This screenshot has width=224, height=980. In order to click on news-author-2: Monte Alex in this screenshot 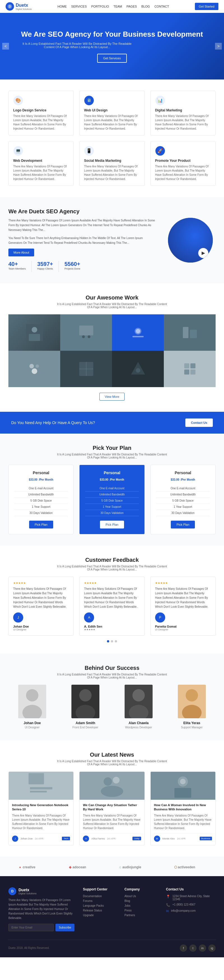, I will do `click(169, 838)`.